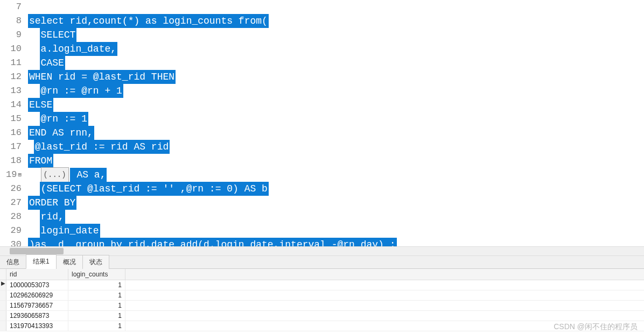 The image size is (644, 334). What do you see at coordinates (322, 305) in the screenshot?
I see `table-row: 1156797366571` at bounding box center [322, 305].